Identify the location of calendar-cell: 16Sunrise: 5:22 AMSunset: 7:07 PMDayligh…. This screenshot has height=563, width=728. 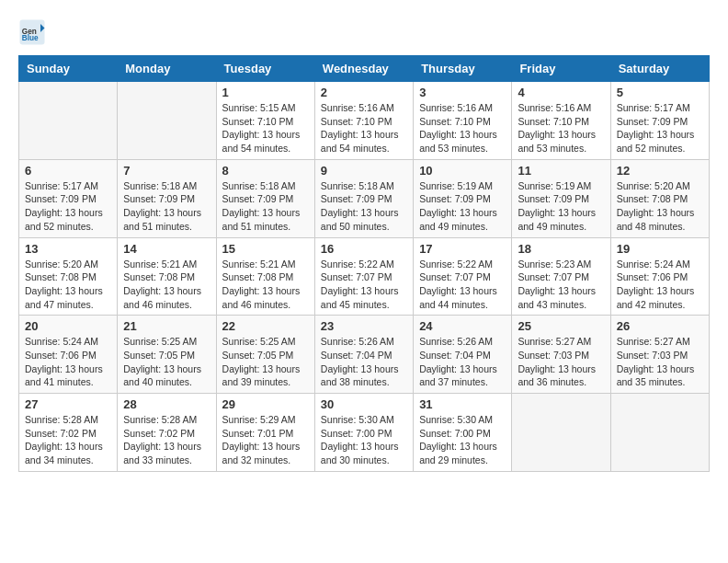
(364, 276).